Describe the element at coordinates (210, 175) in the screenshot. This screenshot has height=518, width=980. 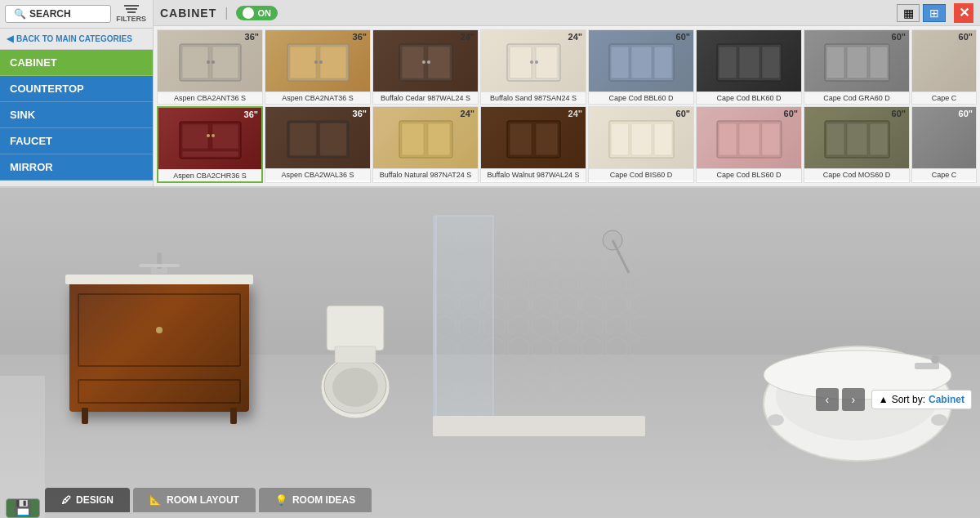
I see `product-name: Aspen CBA2CHR36 S` at that location.